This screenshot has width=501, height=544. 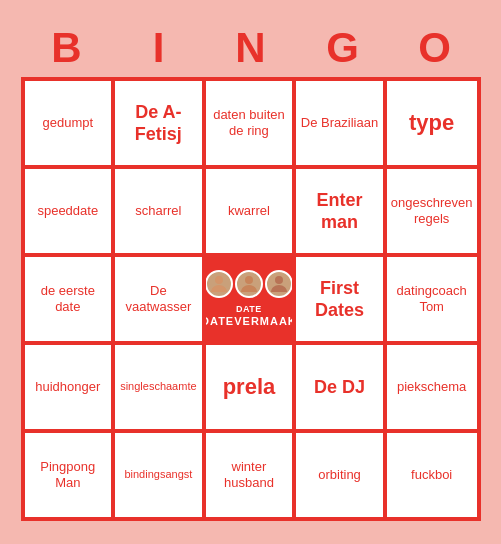 I want to click on cell-4-4: fuckboi, so click(x=432, y=475).